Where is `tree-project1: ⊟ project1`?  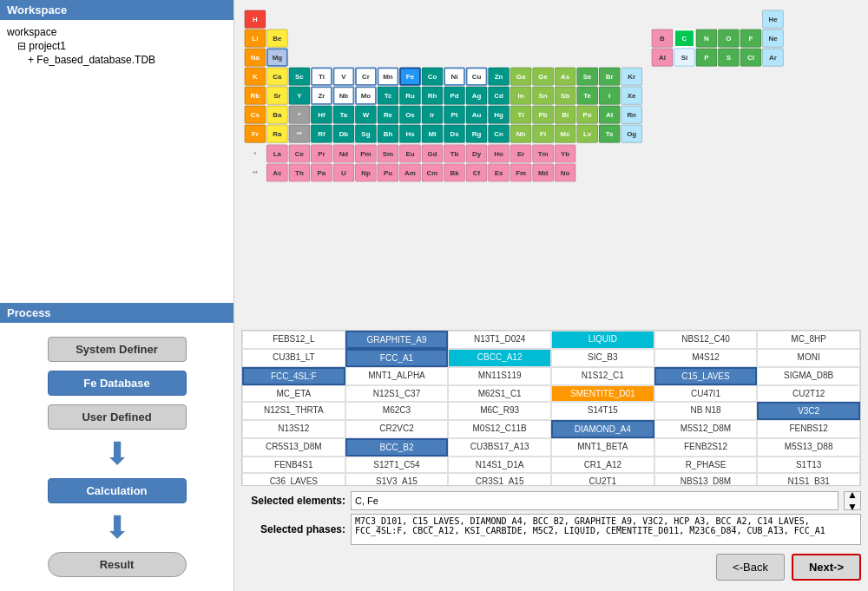 tree-project1: ⊟ project1 is located at coordinates (116, 46).